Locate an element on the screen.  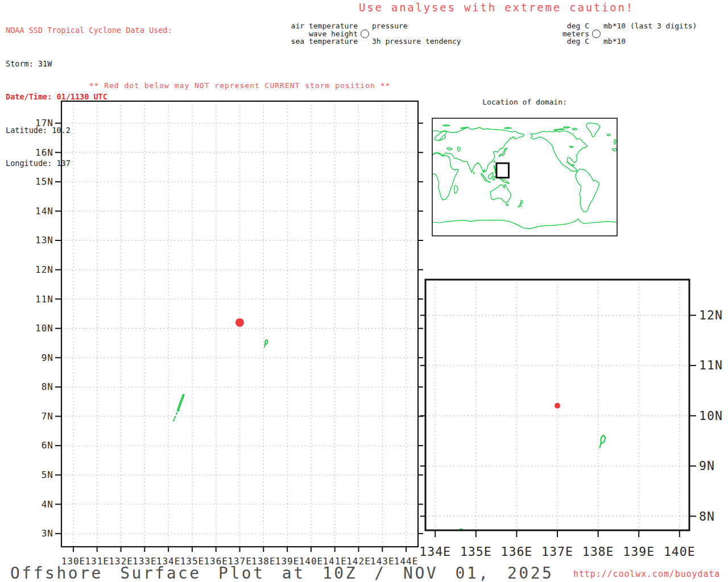
zoom-map-x-tick-label: 137E is located at coordinates (557, 551).